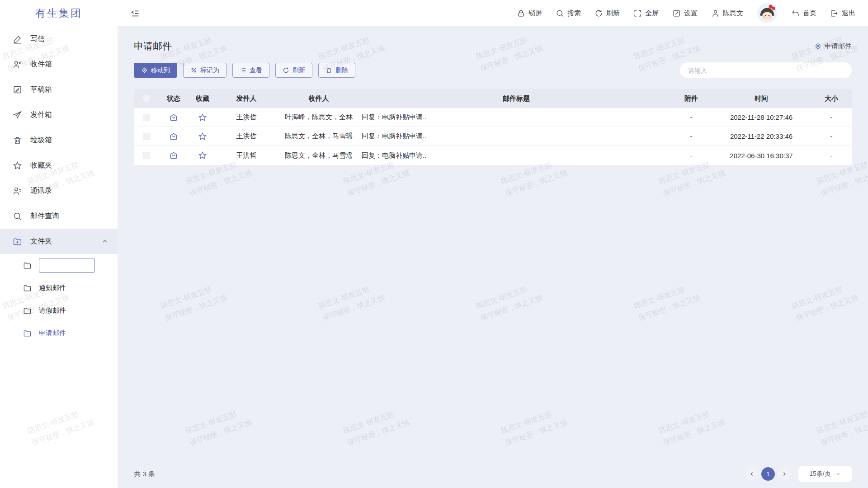  What do you see at coordinates (676, 14) in the screenshot?
I see `settings-edit-icon` at bounding box center [676, 14].